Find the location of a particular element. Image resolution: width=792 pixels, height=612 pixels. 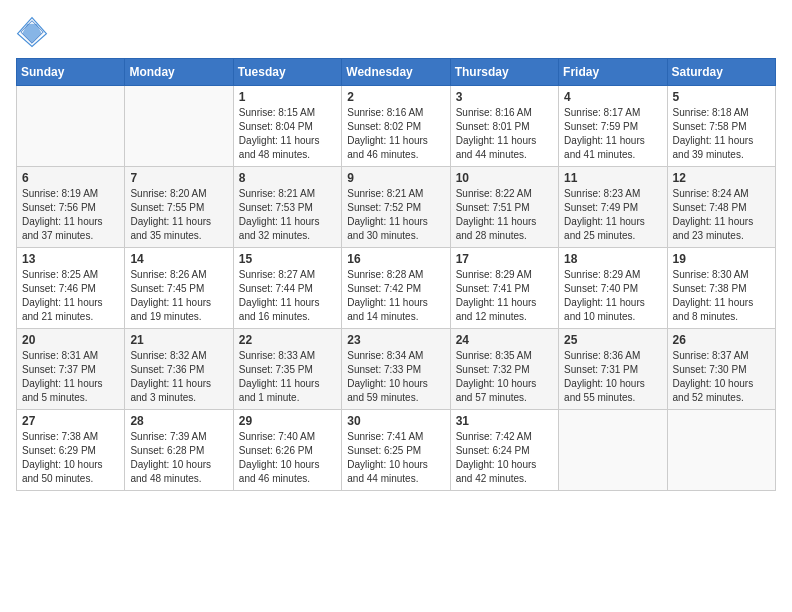

calendar-cell: 28Sunrise: 7:39 AM Sunset: 6:28 PM Dayli… is located at coordinates (179, 450).